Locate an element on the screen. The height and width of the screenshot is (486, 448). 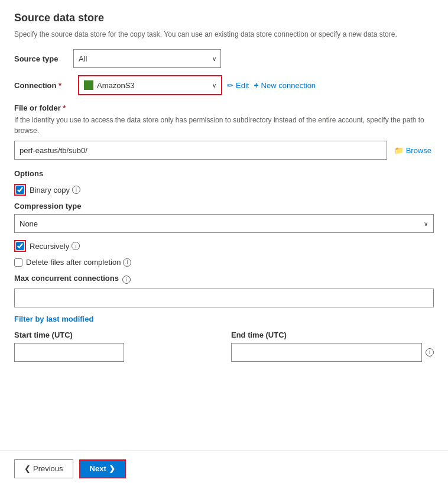
filter-title: Filter by last modified is located at coordinates (224, 319).